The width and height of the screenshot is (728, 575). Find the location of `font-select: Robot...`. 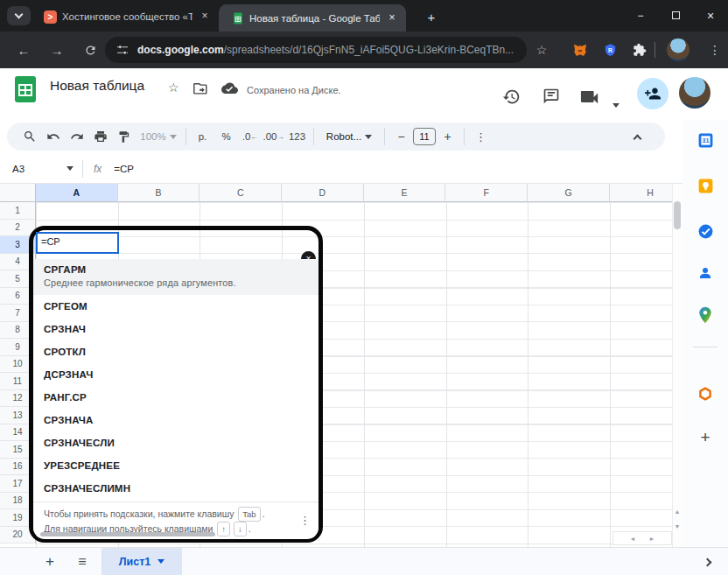

font-select: Robot... is located at coordinates (349, 137).